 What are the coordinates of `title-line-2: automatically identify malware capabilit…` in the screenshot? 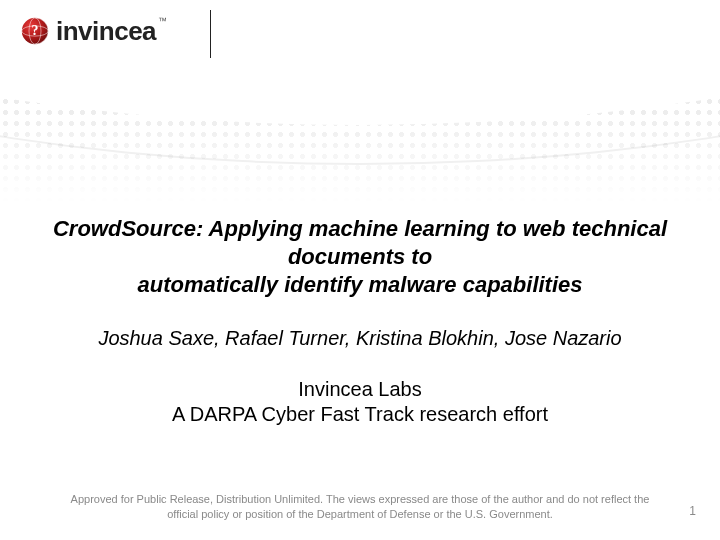 It's located at (360, 285).